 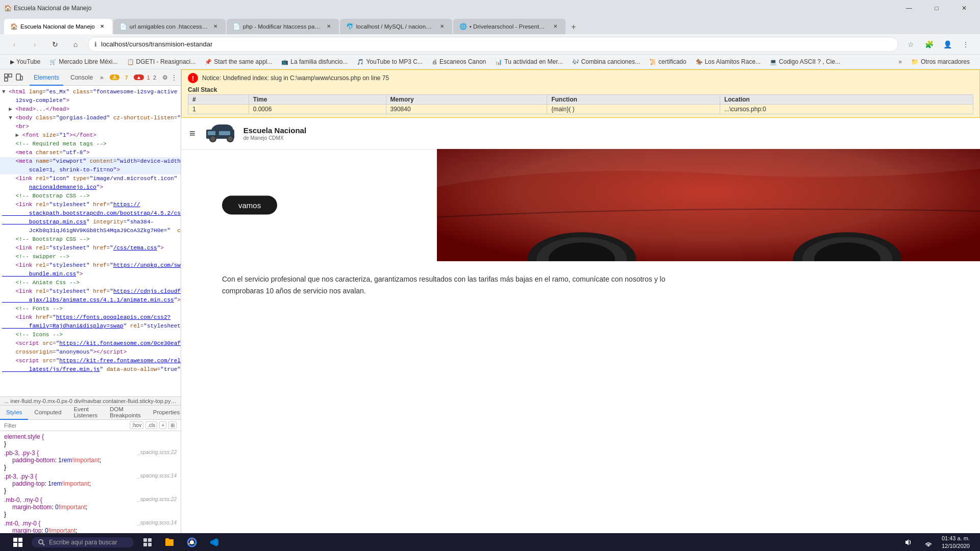 I want to click on bookmark-combina: 🎶 Combina canciones..., so click(x=606, y=62).